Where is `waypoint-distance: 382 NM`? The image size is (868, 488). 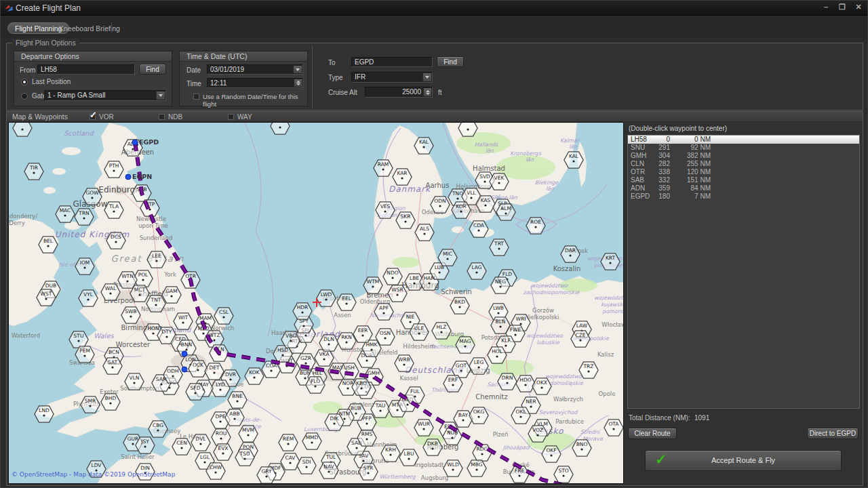 waypoint-distance: 382 NM is located at coordinates (690, 156).